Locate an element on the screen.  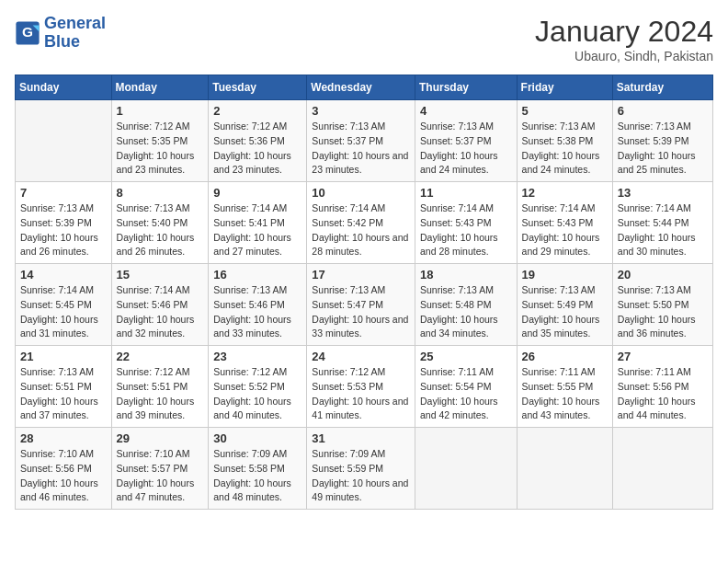
day-number: 11 is located at coordinates (466, 193).